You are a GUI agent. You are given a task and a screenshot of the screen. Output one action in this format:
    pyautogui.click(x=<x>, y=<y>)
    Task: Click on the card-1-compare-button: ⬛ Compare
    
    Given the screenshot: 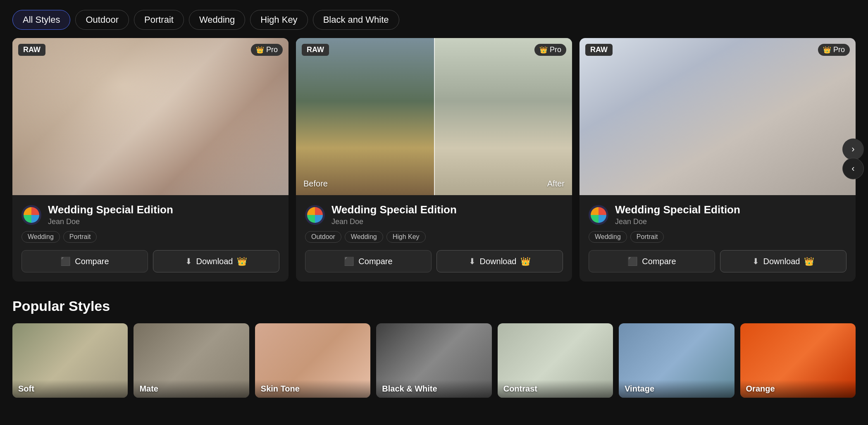 What is the action you would take?
    pyautogui.click(x=85, y=261)
    